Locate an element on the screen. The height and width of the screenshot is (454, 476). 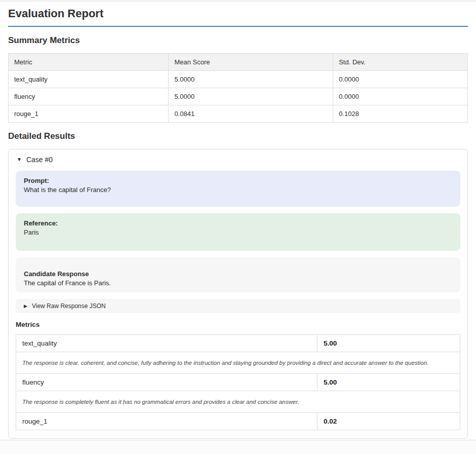
summary-mean-score: 0.0841 is located at coordinates (251, 114).